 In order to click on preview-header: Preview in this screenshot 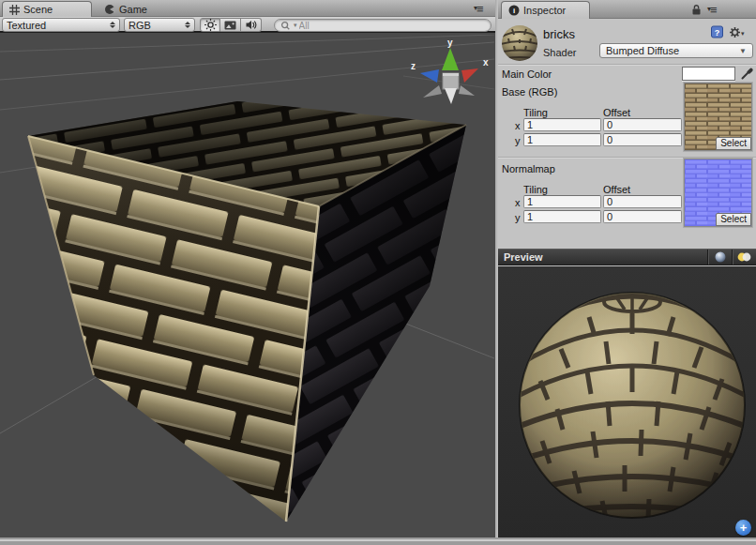, I will do `click(627, 257)`.